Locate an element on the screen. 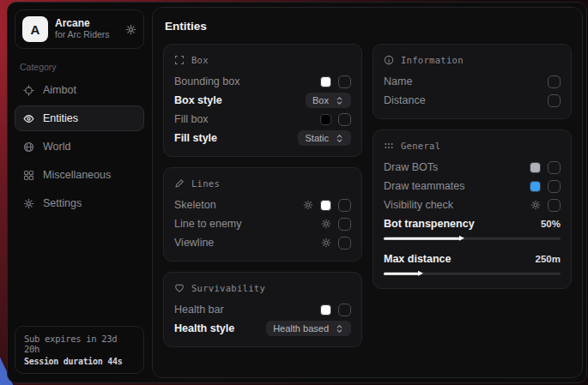  information-card: Information Name Distance is located at coordinates (472, 81).